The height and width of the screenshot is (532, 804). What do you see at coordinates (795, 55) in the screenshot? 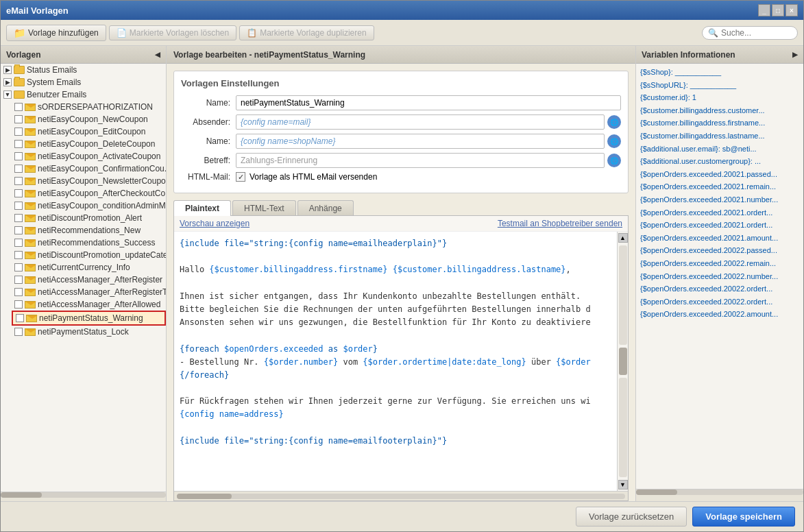
I see `expand-right-icon: ▶` at bounding box center [795, 55].